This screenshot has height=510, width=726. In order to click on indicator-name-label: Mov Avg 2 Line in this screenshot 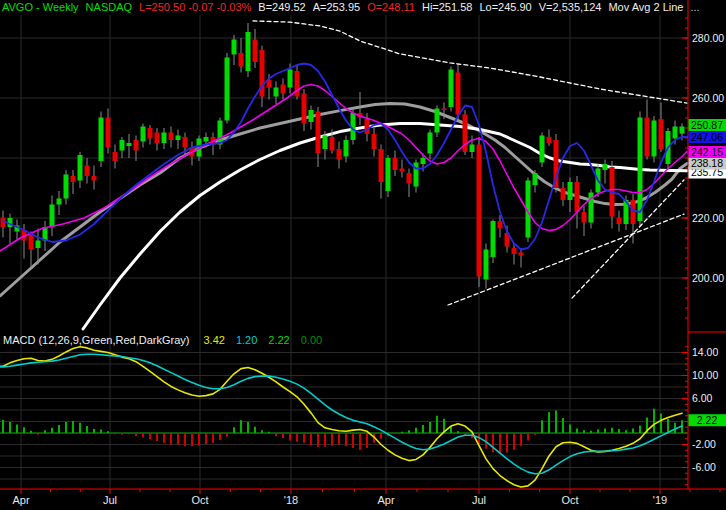, I will do `click(646, 7)`.